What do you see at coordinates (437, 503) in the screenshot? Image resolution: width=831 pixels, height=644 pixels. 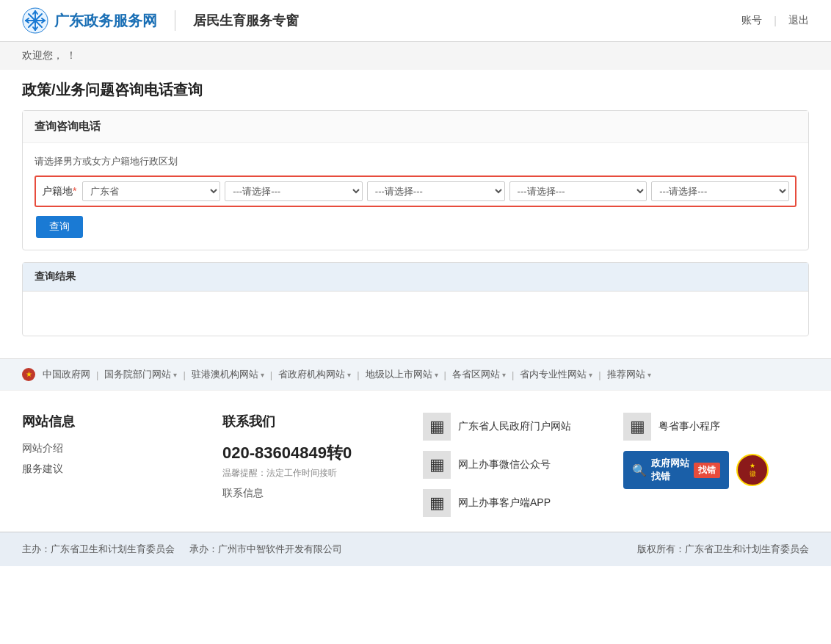 I see `qr-app-icon: ▦` at bounding box center [437, 503].